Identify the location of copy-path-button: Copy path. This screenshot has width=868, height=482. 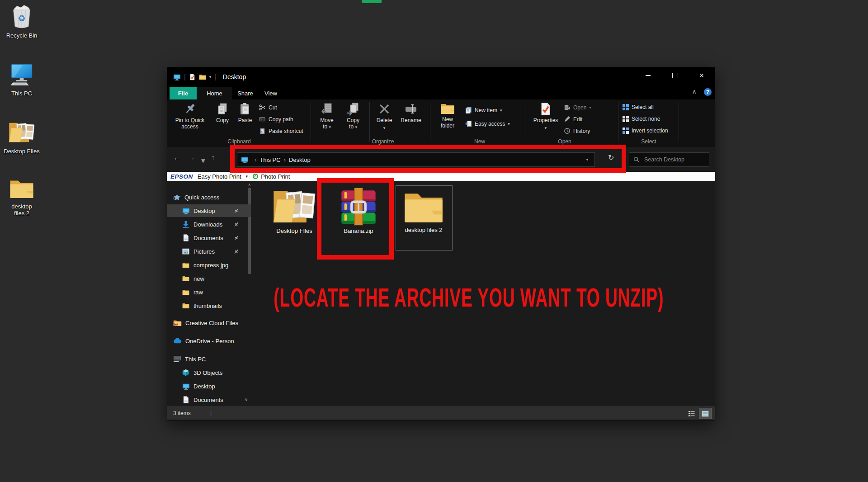
(276, 119).